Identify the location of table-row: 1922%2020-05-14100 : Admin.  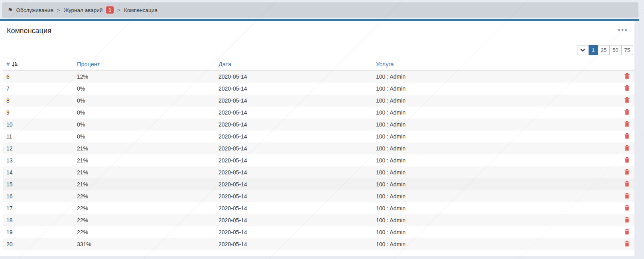
(320, 232).